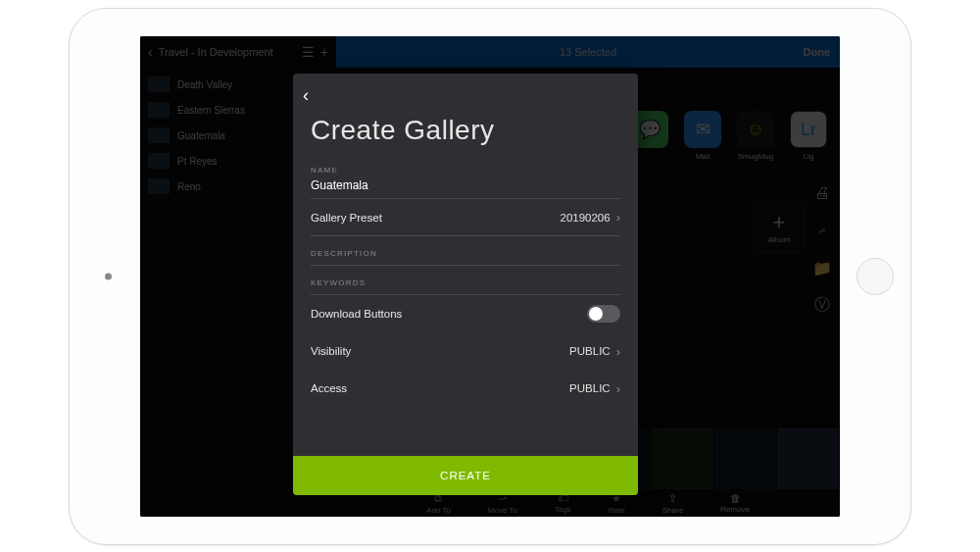 Image resolution: width=980 pixels, height=552 pixels. Describe the element at coordinates (588, 52) in the screenshot. I see `selection-count: 13 Selected` at that location.